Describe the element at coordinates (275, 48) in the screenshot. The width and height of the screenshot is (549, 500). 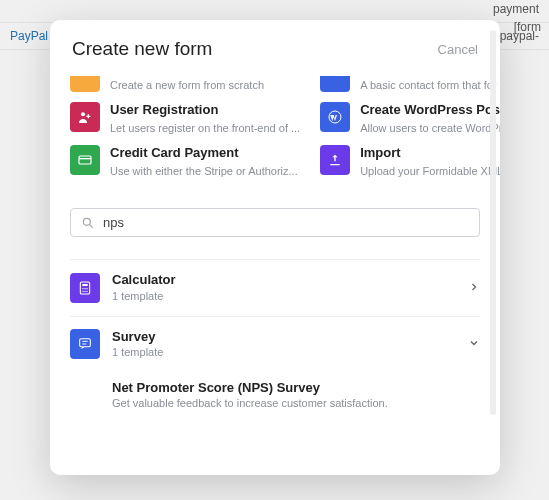
I see `modal-header: Create new form Cancel` at that location.